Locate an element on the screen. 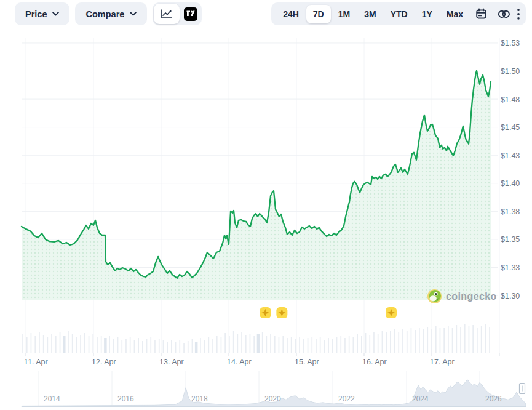 The width and height of the screenshot is (532, 410). y-axis-label: $1.45 is located at coordinates (510, 127).